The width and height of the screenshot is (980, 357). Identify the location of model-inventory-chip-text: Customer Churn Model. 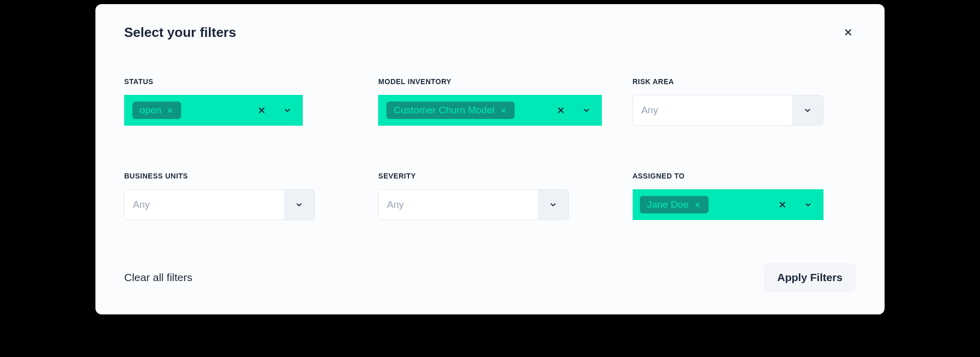
(444, 110).